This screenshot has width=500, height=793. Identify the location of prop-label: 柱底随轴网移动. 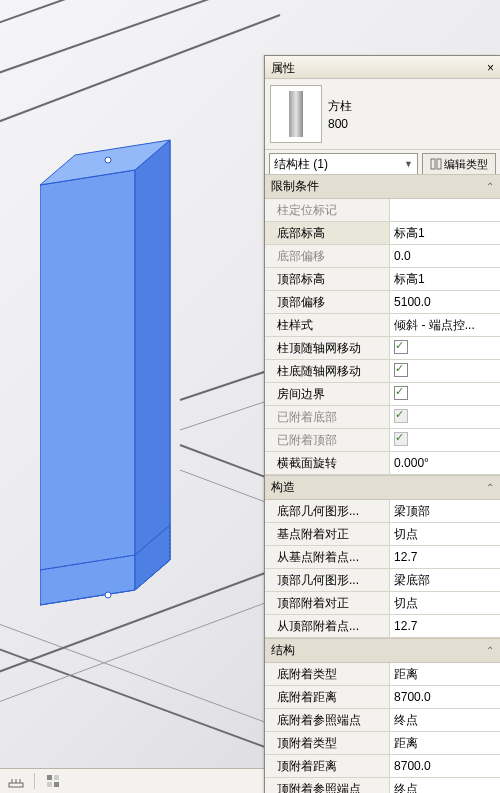
(328, 372).